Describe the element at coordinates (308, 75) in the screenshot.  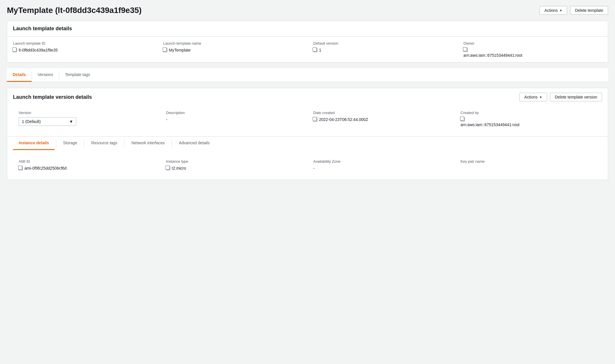
I see `main-tabs-list: Details Versions Template tags` at that location.